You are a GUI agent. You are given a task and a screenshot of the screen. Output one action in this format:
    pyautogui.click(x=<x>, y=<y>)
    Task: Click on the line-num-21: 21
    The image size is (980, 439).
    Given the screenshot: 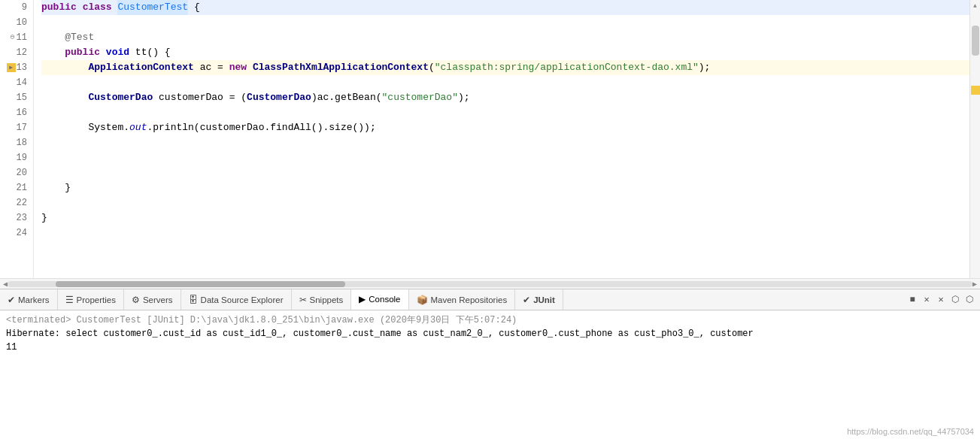 What is the action you would take?
    pyautogui.click(x=17, y=188)
    